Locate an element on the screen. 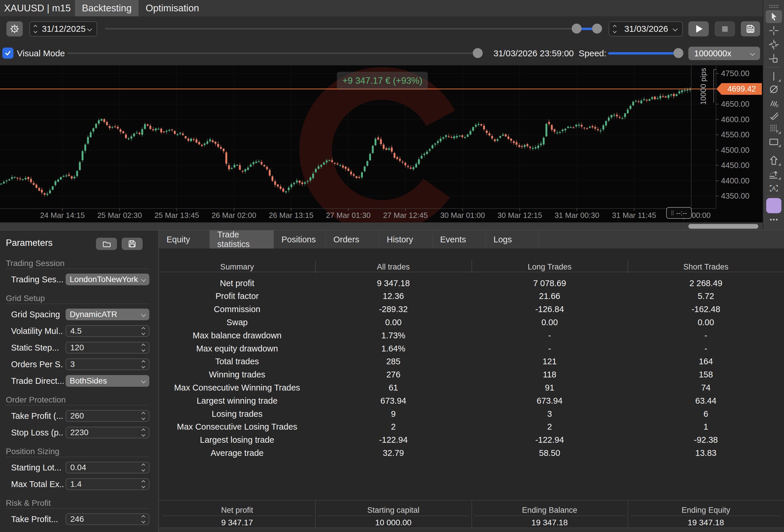 Image resolution: width=784 pixels, height=532 pixels. tab-optimisation: Optimisation is located at coordinates (172, 8).